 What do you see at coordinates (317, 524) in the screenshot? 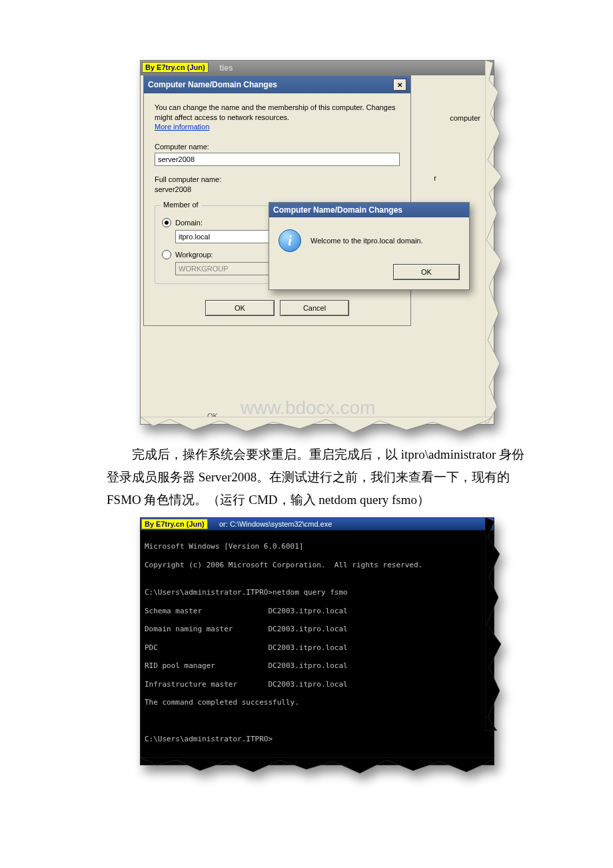
I see `cmd-titlebar: By E7try.cn (Jun) or: C:\Windows\system3…` at bounding box center [317, 524].